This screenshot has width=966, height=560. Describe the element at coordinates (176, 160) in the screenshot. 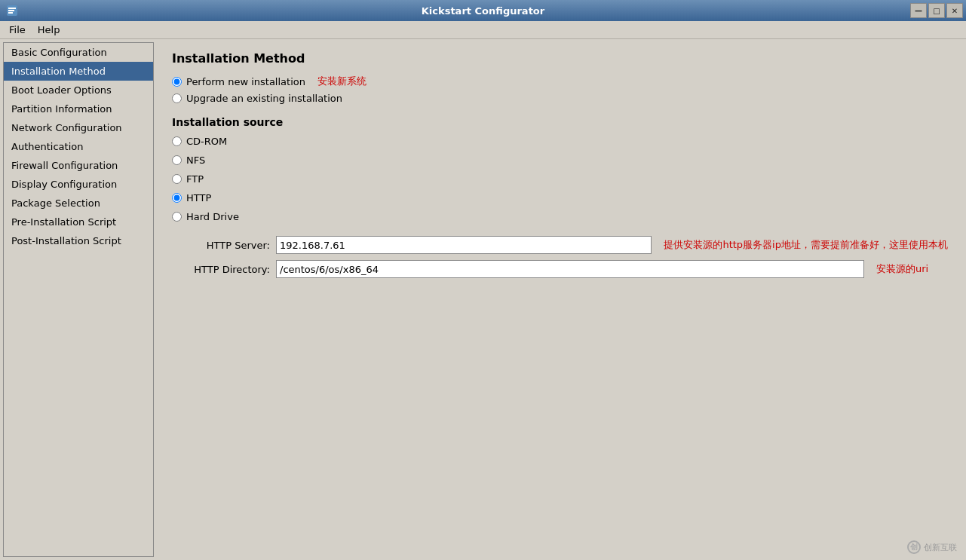

I see `radio-nfs` at that location.